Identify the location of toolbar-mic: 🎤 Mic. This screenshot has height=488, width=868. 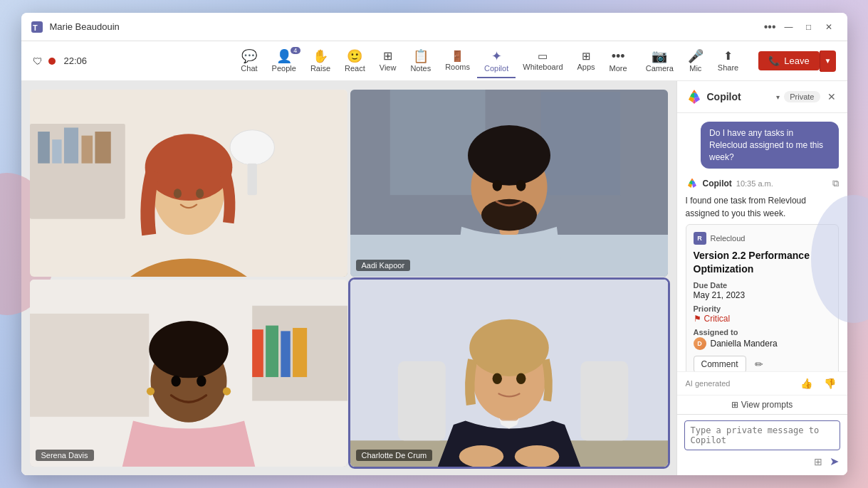
(696, 61).